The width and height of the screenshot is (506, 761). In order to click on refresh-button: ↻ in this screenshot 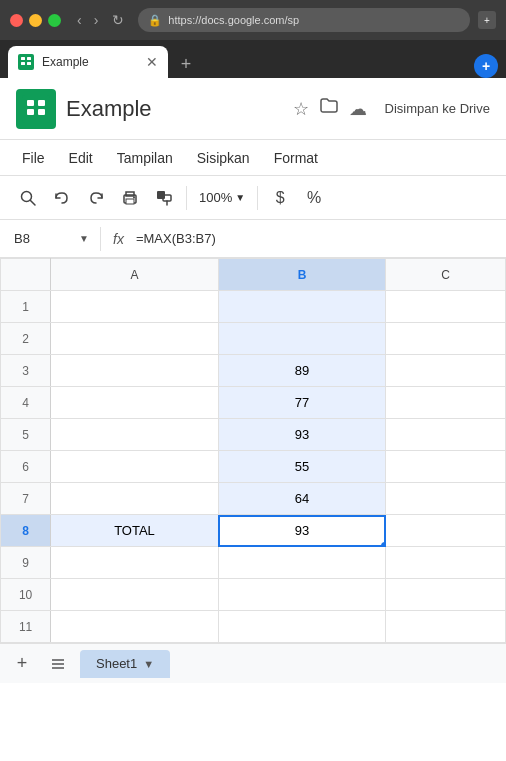, I will do `click(118, 20)`.